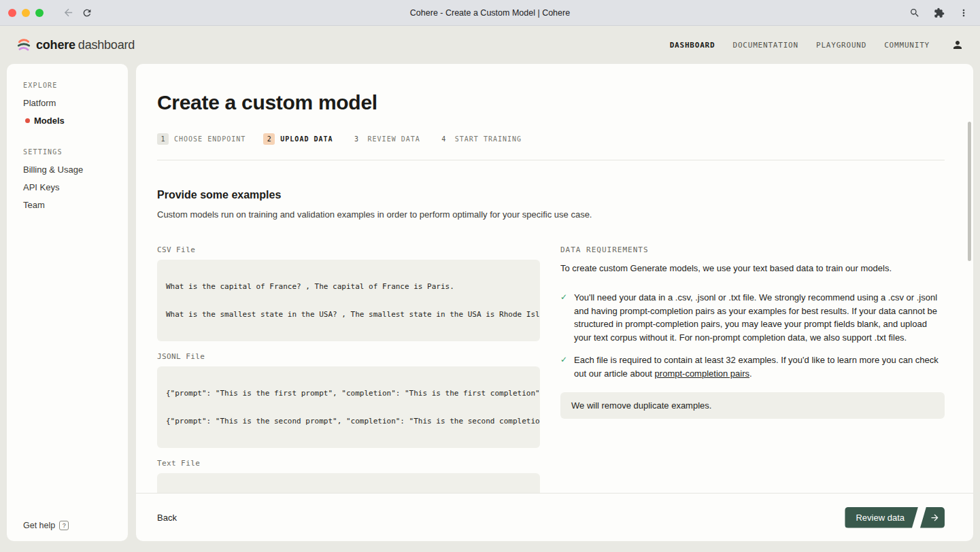 Image resolution: width=980 pixels, height=552 pixels. Describe the element at coordinates (167, 518) in the screenshot. I see `back-button: Back` at that location.